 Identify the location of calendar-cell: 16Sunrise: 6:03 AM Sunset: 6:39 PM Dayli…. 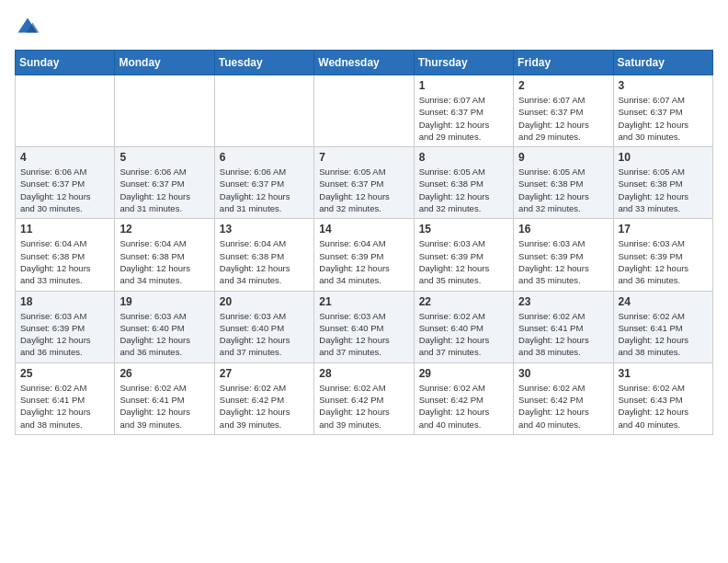
(563, 255).